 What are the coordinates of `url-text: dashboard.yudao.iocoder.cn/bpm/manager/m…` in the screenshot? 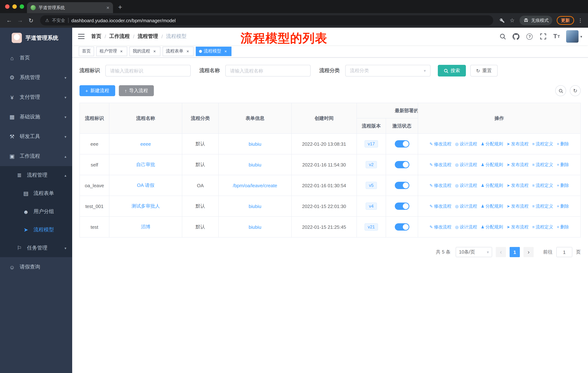 It's located at (124, 20).